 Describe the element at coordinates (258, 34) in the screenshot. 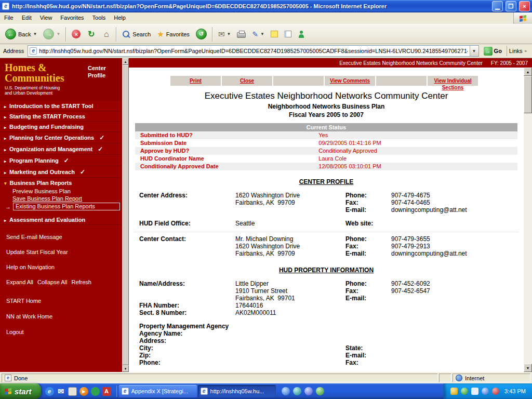

I see `edit-button: ✎ ▼` at that location.